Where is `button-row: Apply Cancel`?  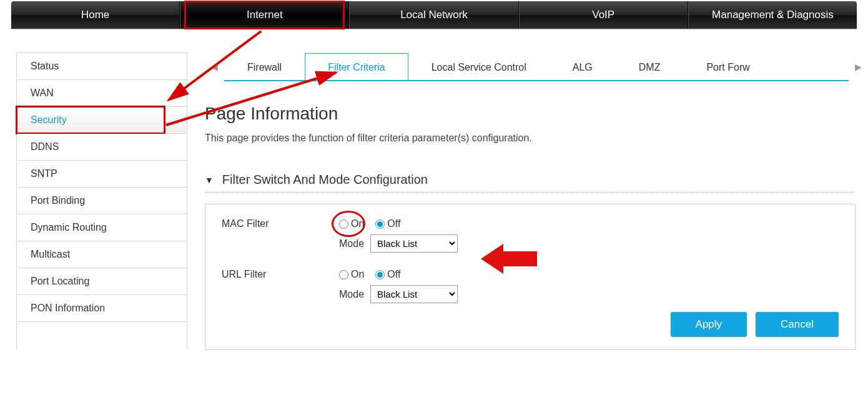
button-row: Apply Cancel is located at coordinates (530, 324).